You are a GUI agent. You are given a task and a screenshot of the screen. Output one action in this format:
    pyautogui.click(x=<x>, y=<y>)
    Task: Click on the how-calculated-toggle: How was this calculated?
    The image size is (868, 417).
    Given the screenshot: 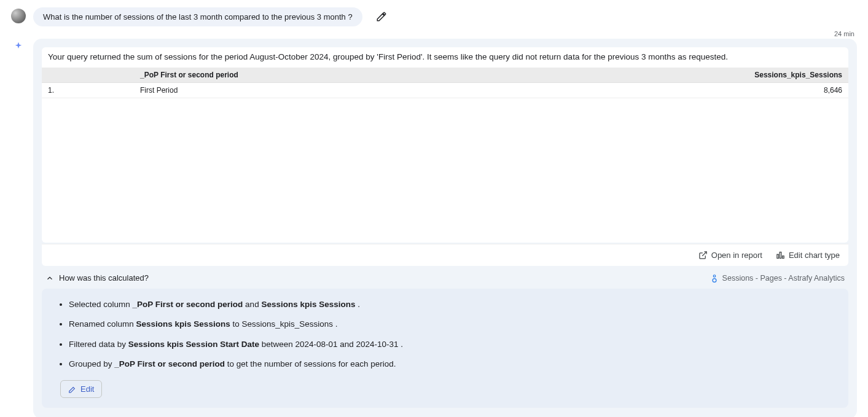 What is the action you would take?
    pyautogui.click(x=97, y=278)
    